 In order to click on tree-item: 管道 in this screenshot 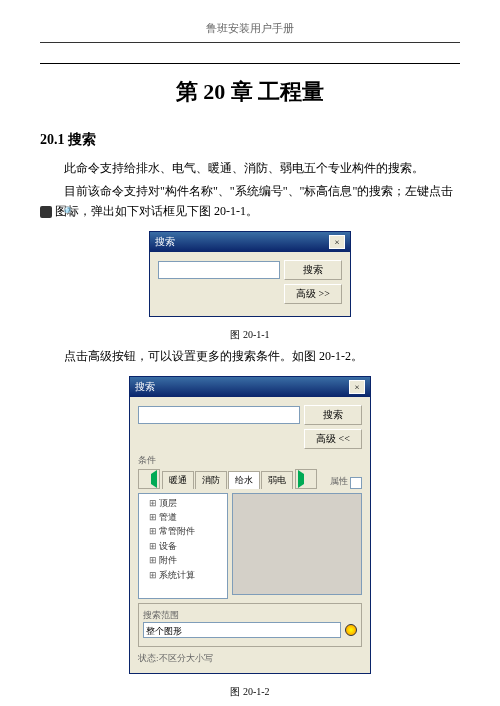, I will do `click(183, 517)`.